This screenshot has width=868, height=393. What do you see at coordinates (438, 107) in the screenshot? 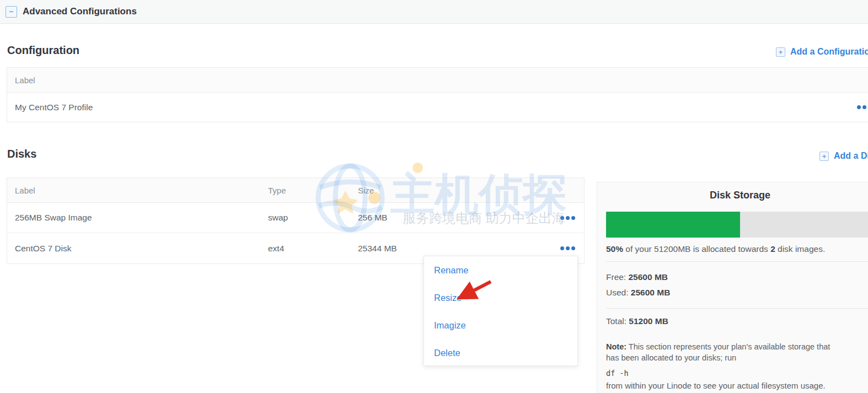
I see `configuration-label-cell: My CentOS 7 Profile` at bounding box center [438, 107].